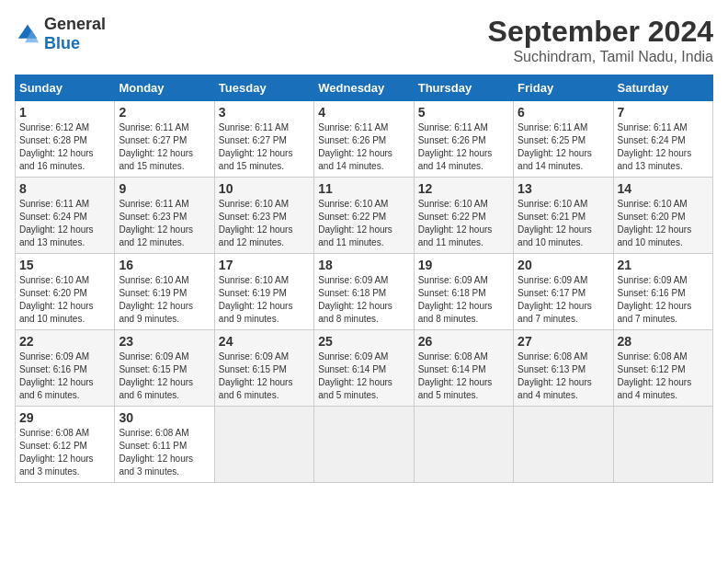  Describe the element at coordinates (364, 40) in the screenshot. I see `page-header: General Blue September 2024 Suchindram, …` at that location.